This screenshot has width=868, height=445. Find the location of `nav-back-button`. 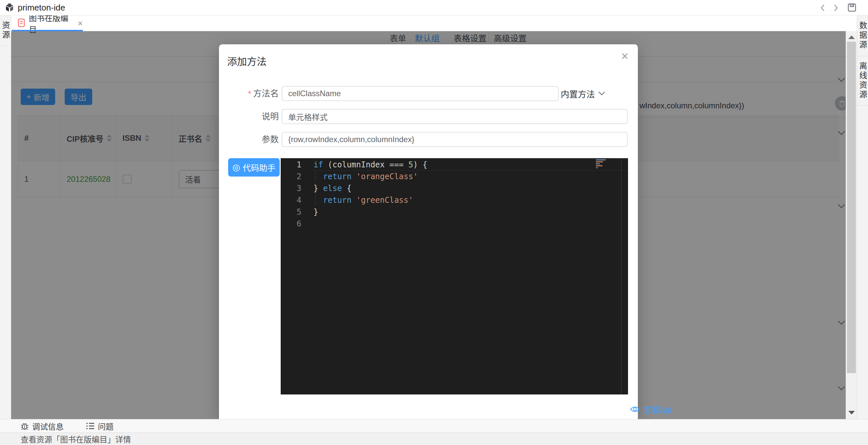

nav-back-button is located at coordinates (823, 8).